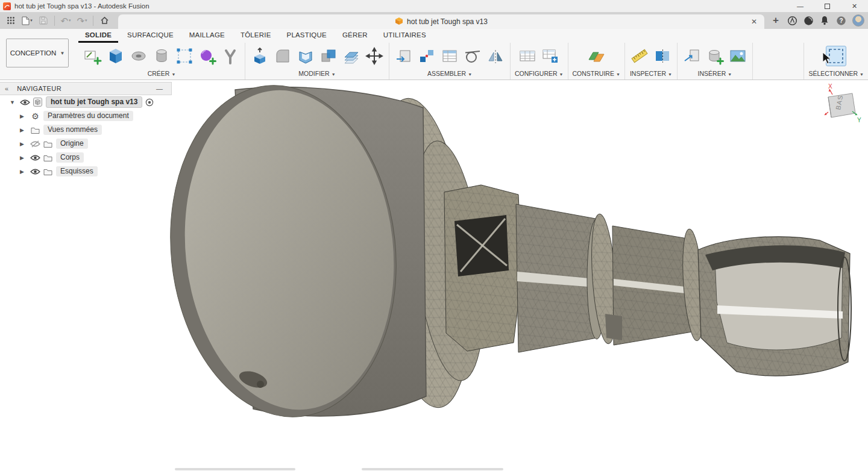 The width and height of the screenshot is (868, 471). Describe the element at coordinates (427, 56) in the screenshot. I see `joint-icon` at that location.